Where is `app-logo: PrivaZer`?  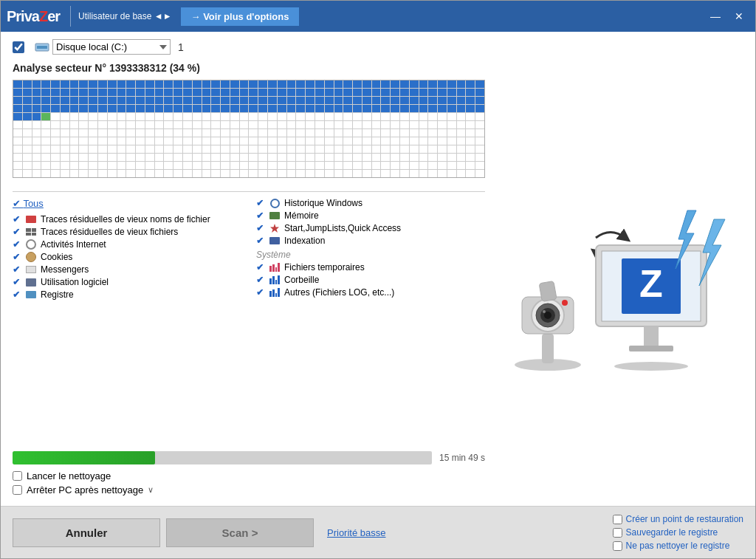
app-logo: PrivaZer is located at coordinates (33, 16).